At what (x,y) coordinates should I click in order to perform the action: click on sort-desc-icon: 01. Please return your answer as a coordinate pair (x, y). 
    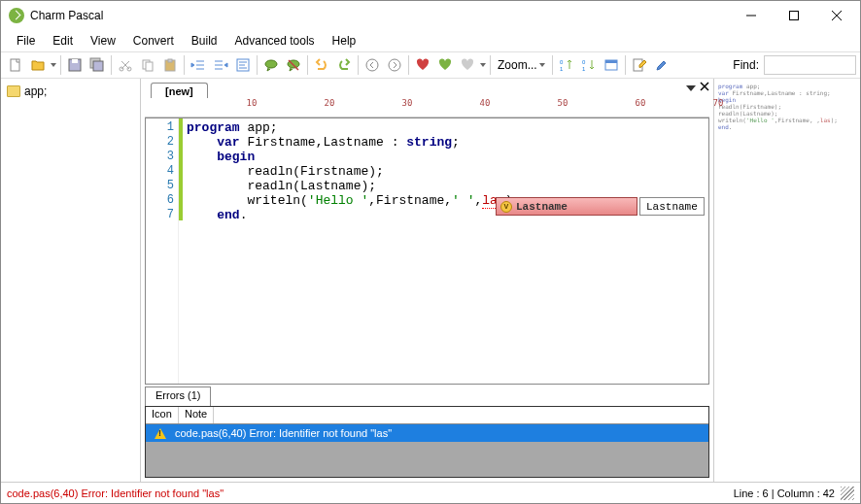
    Looking at the image, I should click on (589, 65).